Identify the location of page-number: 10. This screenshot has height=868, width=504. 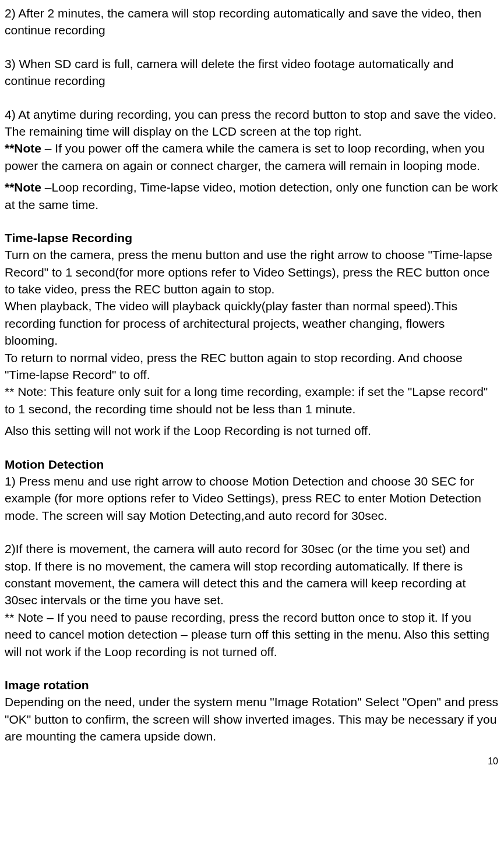
(252, 761).